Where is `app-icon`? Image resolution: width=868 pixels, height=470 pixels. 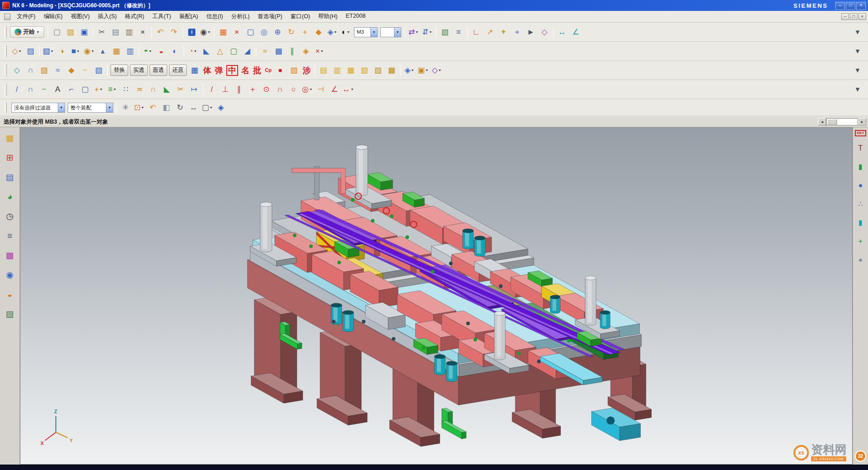 app-icon is located at coordinates (6, 5).